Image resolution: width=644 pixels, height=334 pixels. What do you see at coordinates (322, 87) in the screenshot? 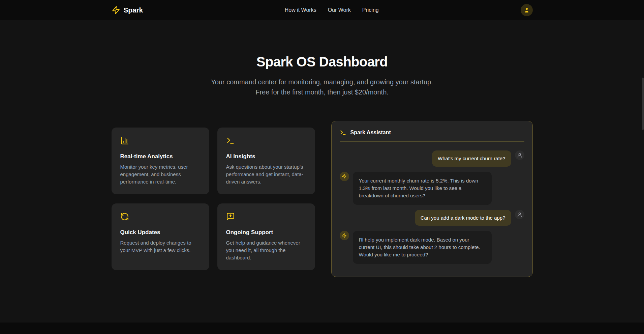
I see `hero-subtitle: Your command center for monitoring, mana…` at bounding box center [322, 87].